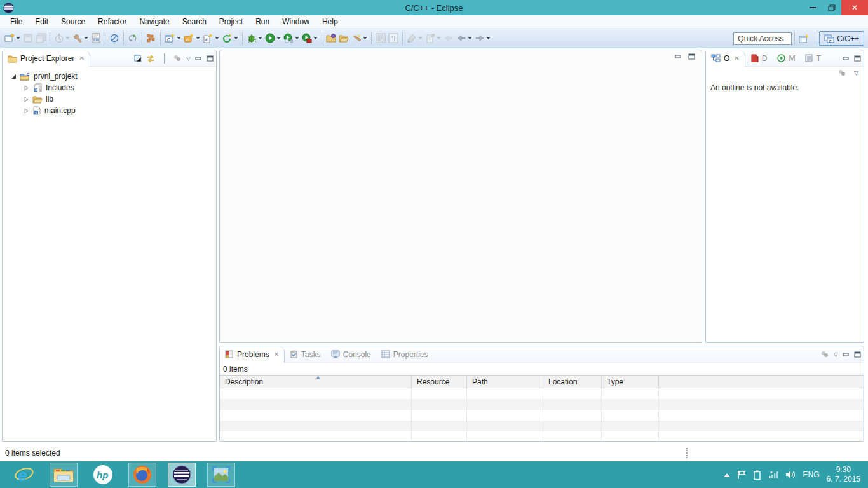 Image resolution: width=868 pixels, height=488 pixels. What do you see at coordinates (804, 39) in the screenshot?
I see `open-perspective-button` at bounding box center [804, 39].